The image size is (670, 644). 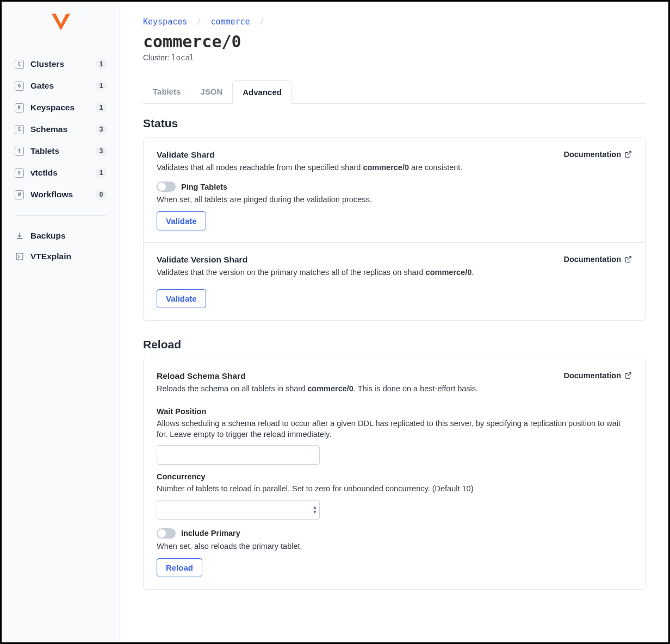 What do you see at coordinates (315, 260) in the screenshot?
I see `card-title: Validate Version Shard` at bounding box center [315, 260].